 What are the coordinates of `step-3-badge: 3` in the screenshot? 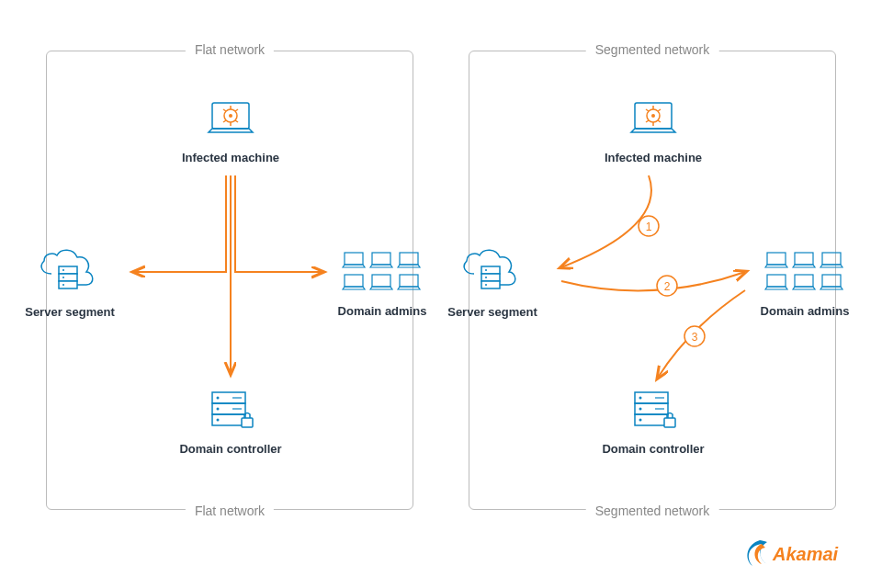 It's located at (695, 337).